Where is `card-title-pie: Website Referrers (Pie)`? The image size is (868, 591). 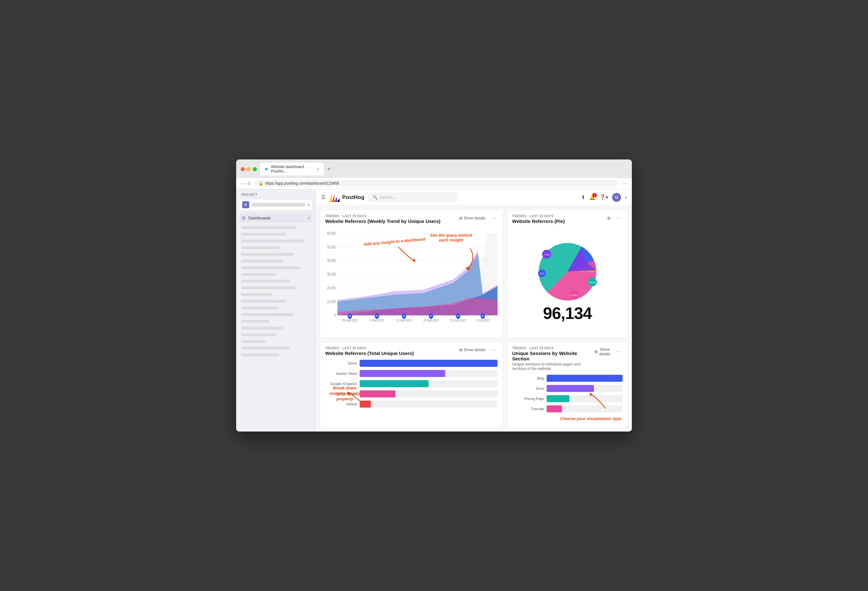
card-title-pie: Website Referrers (Pie) is located at coordinates (539, 221).